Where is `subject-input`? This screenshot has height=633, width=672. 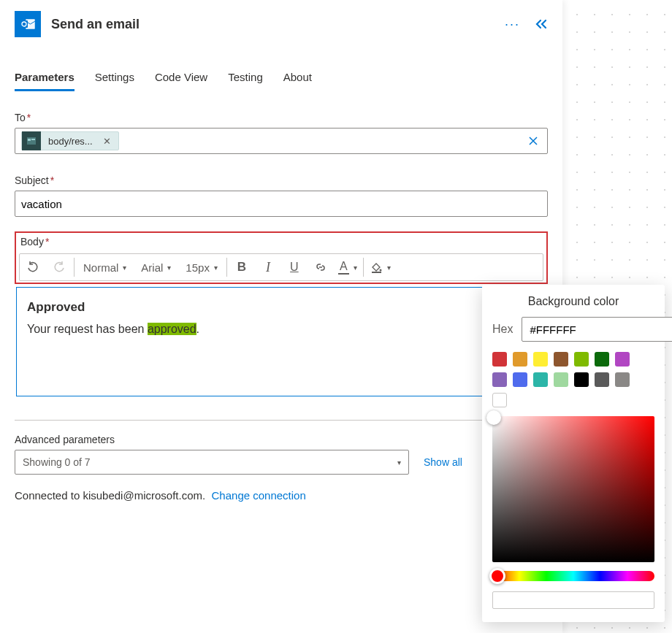 subject-input is located at coordinates (281, 204).